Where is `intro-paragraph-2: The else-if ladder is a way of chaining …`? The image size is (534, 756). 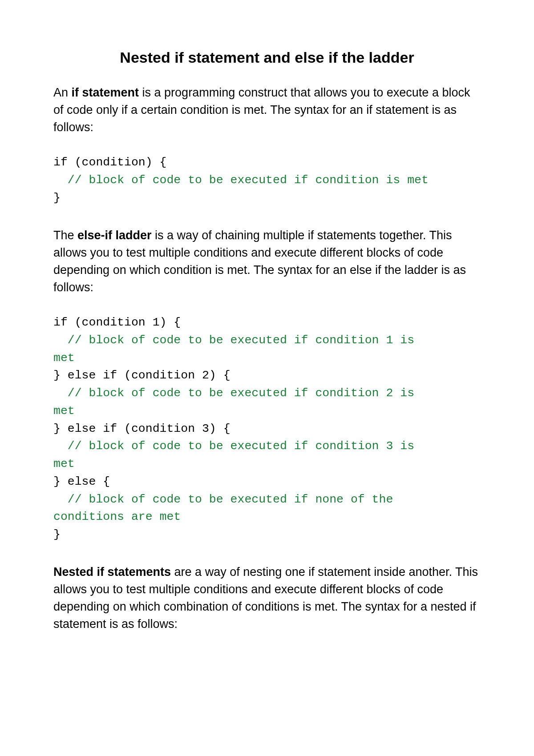
intro-paragraph-2: The else-if ladder is a way of chaining … is located at coordinates (267, 261).